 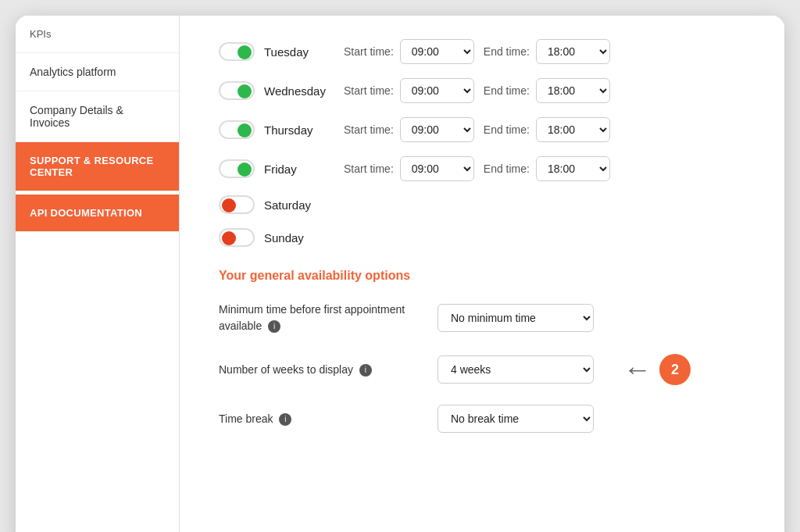 I want to click on toggle-switch-saturday, so click(x=237, y=205).